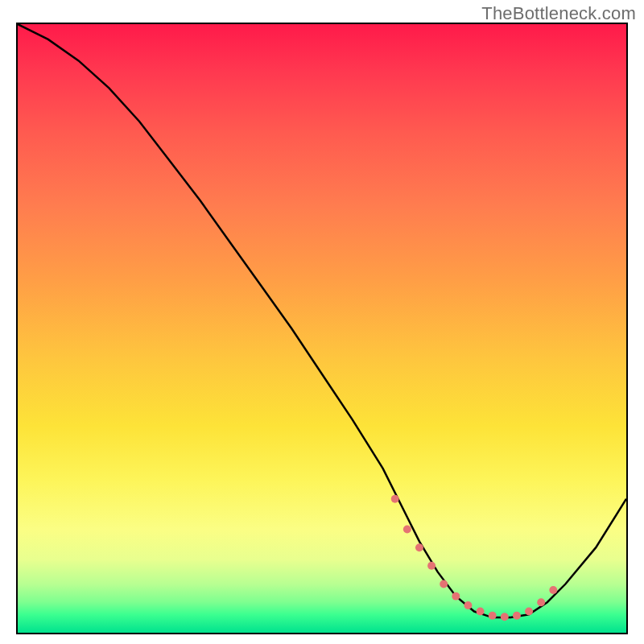  What do you see at coordinates (559, 14) in the screenshot?
I see `watermark-label: TheBottleneck.com` at bounding box center [559, 14].